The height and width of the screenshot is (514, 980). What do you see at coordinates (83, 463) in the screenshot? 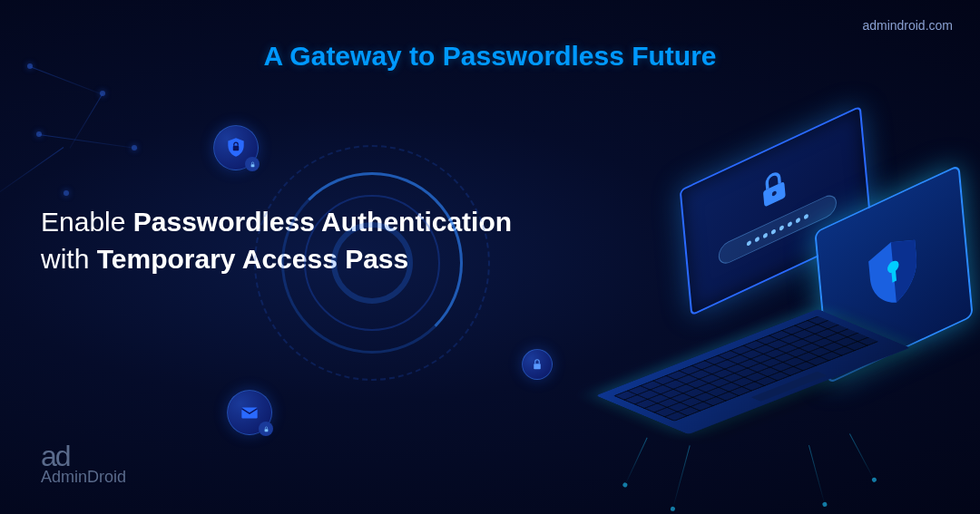
I see `brand-logo: ad AdminDroid` at bounding box center [83, 463].